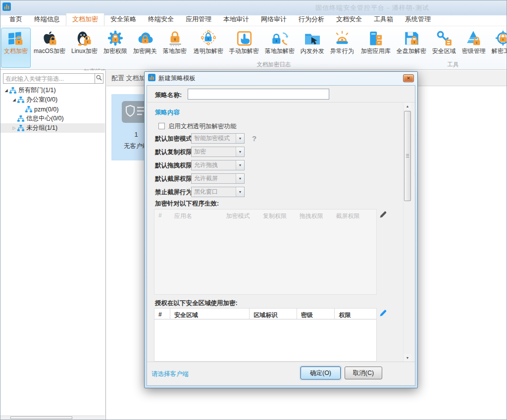 This screenshot has width=507, height=420. Describe the element at coordinates (173, 179) in the screenshot. I see `dropdown-label: 默认截屏权限` at that location.